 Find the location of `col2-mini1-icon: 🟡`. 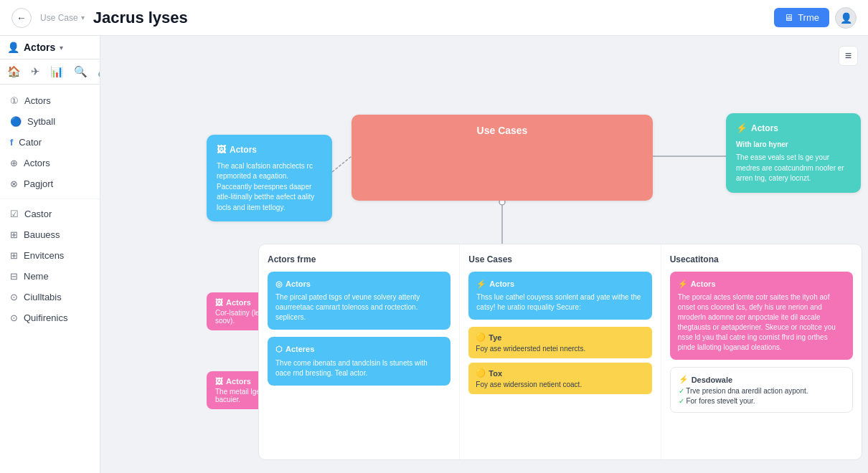

col2-mini1-icon: 🟡 is located at coordinates (481, 337).